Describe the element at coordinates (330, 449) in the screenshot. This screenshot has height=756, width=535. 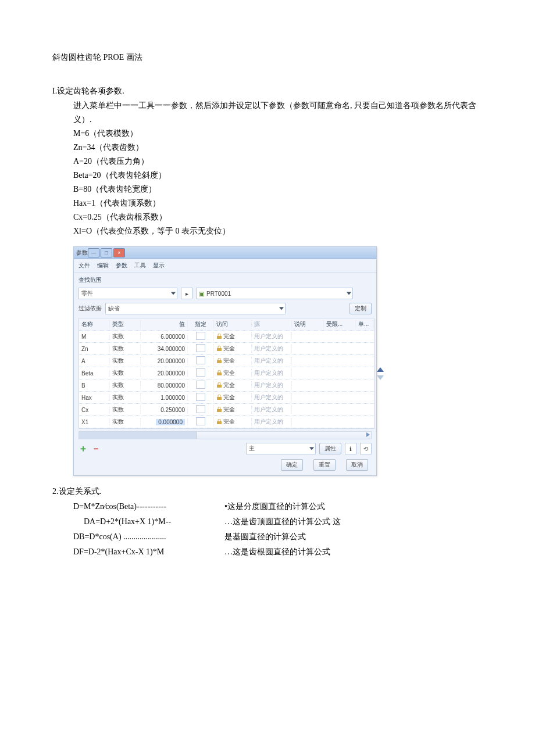
I see `properties-button: 属性` at that location.